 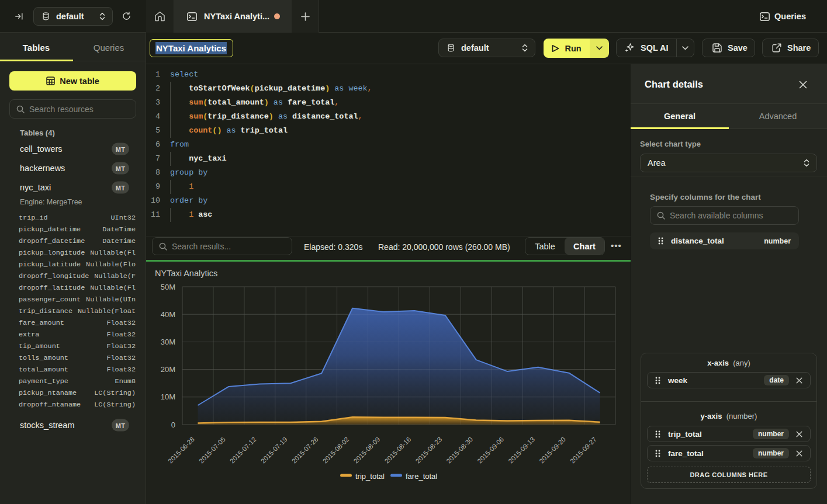 I want to click on svg-text: 0, so click(x=173, y=425).